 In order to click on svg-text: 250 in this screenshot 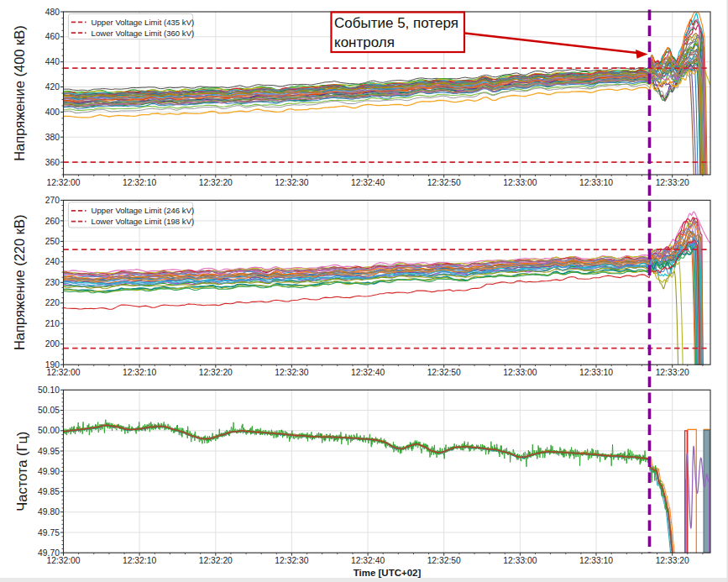, I will do `click(52, 242)`.